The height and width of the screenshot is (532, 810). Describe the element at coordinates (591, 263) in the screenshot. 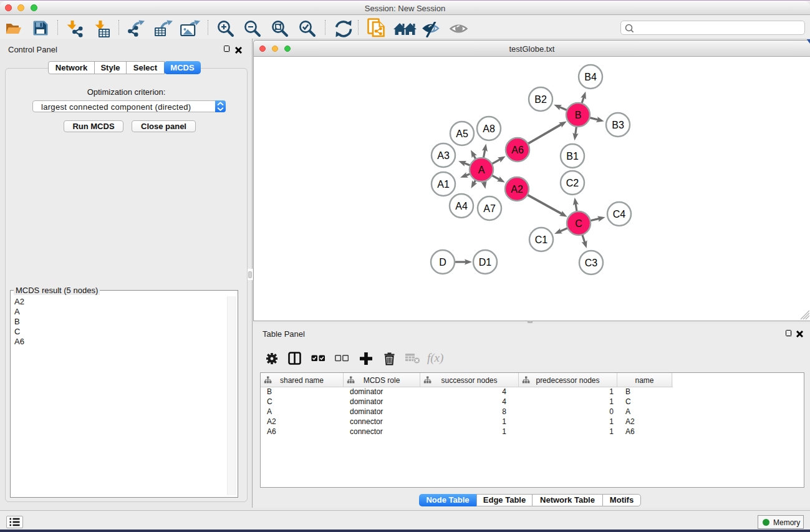

I see `svg-text: C3` at that location.